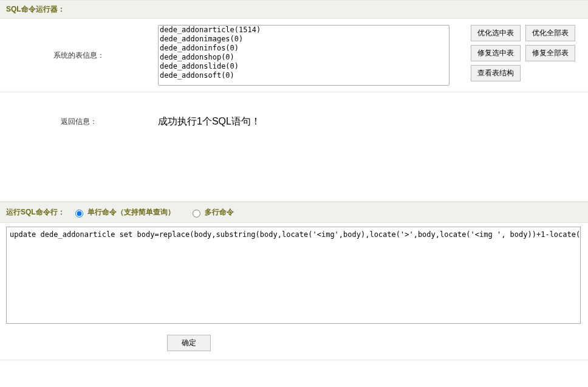 The height and width of the screenshot is (387, 588). What do you see at coordinates (79, 56) in the screenshot?
I see `table-info-label-text: 系统的表信息：` at bounding box center [79, 56].